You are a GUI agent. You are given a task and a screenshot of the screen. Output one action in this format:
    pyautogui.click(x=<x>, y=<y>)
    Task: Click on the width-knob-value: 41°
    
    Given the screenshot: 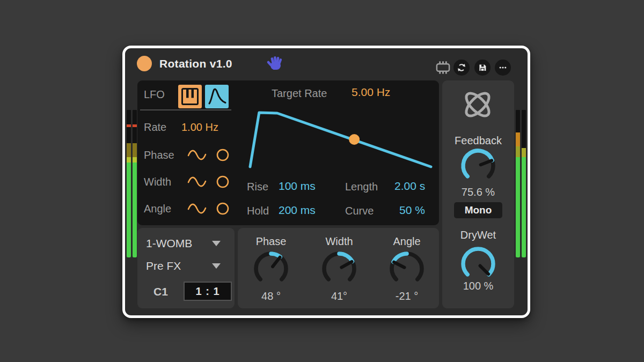 What is the action you would take?
    pyautogui.click(x=339, y=296)
    